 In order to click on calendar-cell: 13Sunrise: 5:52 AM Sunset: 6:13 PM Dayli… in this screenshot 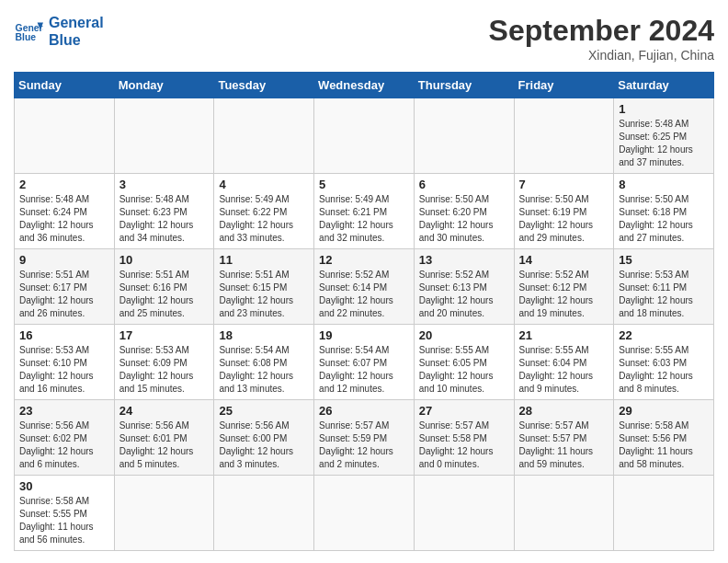, I will do `click(463, 287)`.